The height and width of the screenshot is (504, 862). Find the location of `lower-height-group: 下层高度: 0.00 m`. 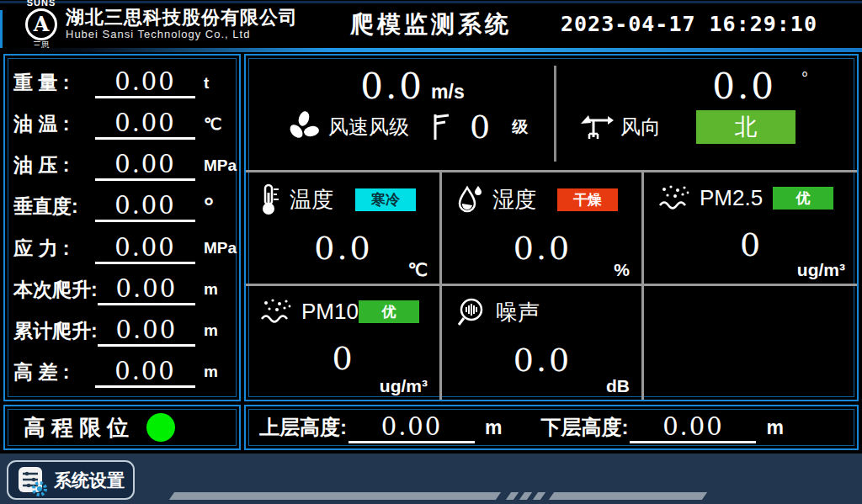

lower-height-group: 下层高度: 0.00 m is located at coordinates (662, 427).